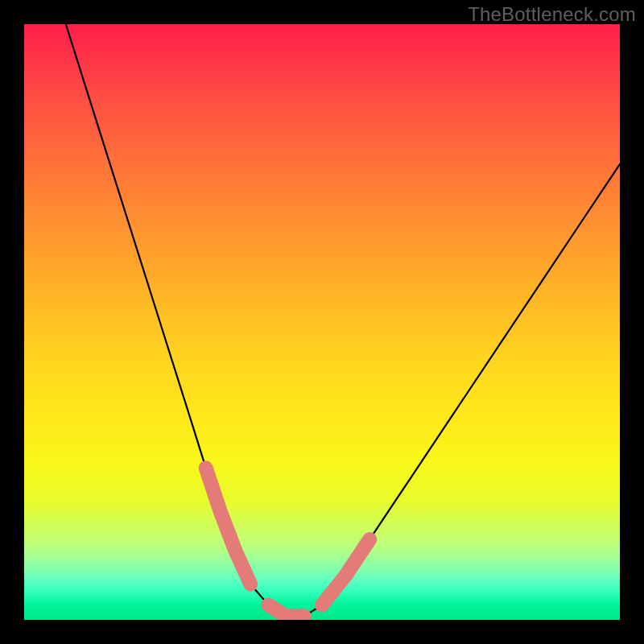 The width and height of the screenshot is (644, 644). What do you see at coordinates (229, 526) in the screenshot?
I see `left-marker-segment` at bounding box center [229, 526].